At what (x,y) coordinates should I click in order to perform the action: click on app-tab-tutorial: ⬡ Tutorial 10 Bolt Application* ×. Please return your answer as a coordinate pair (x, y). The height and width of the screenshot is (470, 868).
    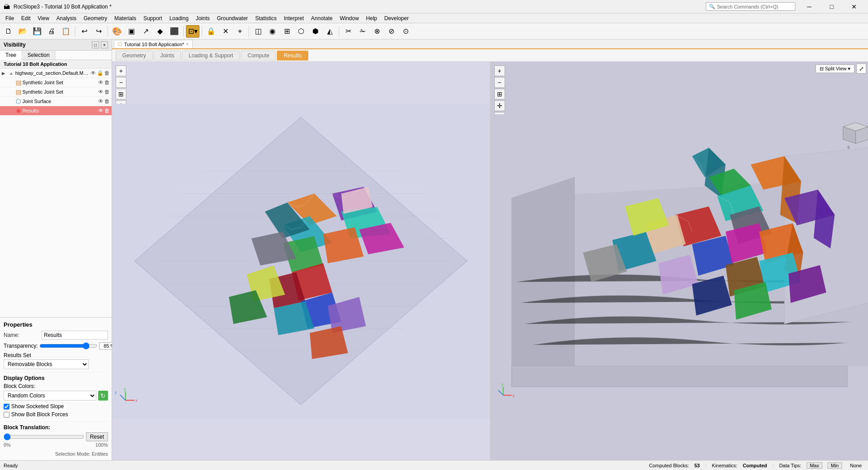
    Looking at the image, I should click on (153, 44).